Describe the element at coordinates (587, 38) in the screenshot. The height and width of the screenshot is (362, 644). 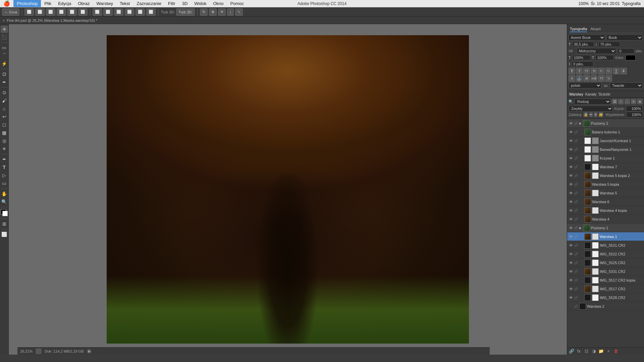
I see `font-family-select: Avenir Book` at that location.